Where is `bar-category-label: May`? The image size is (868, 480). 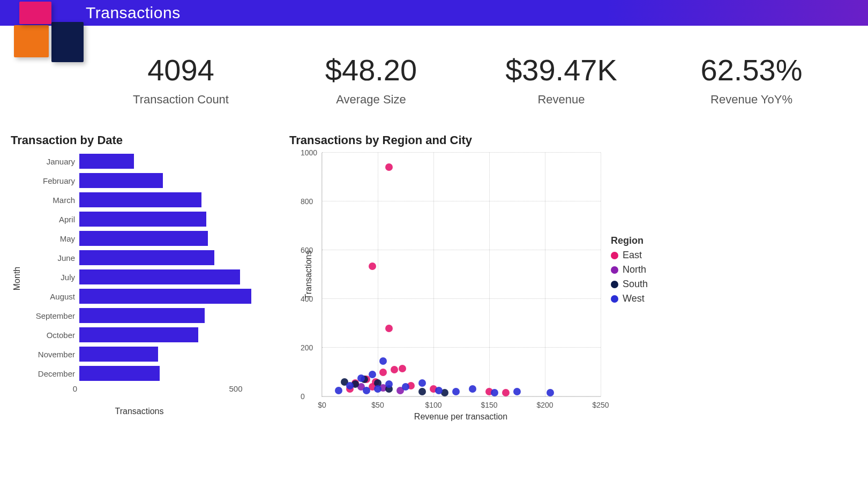 bar-category-label: May is located at coordinates (45, 239).